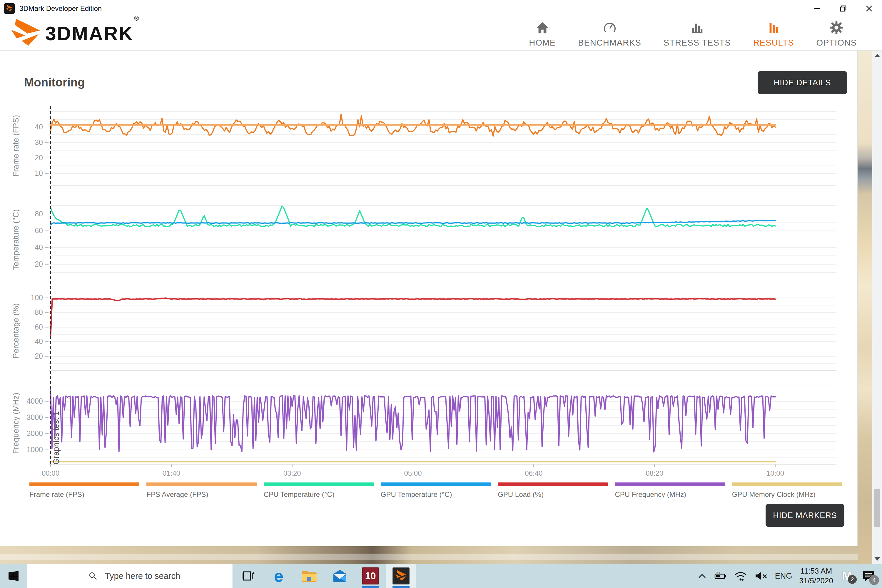 The height and width of the screenshot is (588, 882). What do you see at coordinates (836, 34) in the screenshot?
I see `nav-item-options: OPTIONS` at bounding box center [836, 34].